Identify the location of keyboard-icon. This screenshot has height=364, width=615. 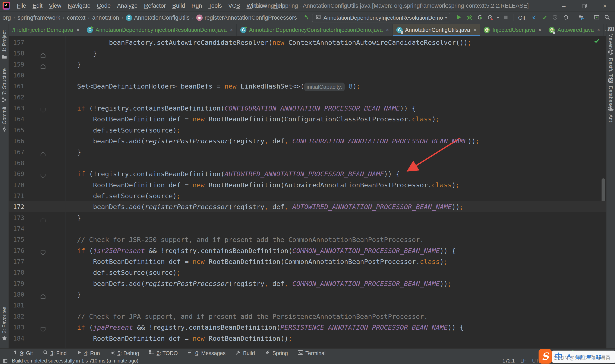
(579, 357).